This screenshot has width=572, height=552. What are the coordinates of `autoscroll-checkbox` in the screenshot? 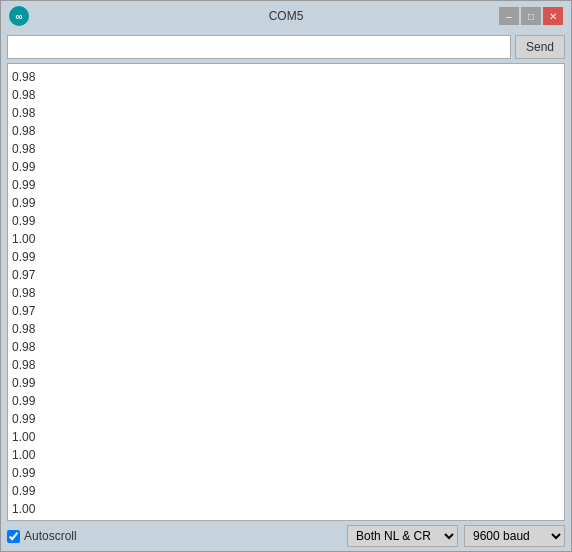 It's located at (14, 536).